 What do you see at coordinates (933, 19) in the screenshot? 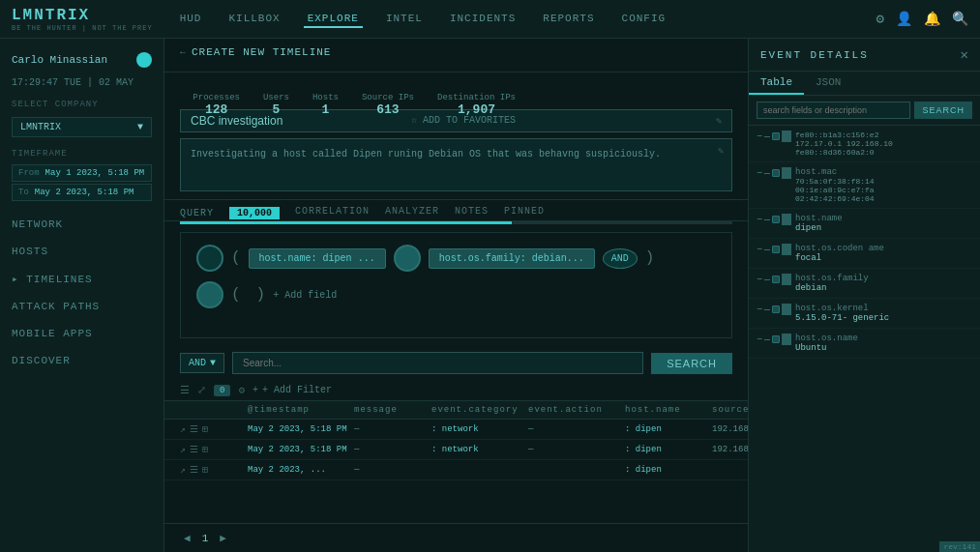
I see `bell-icon: 🔔` at bounding box center [933, 19].